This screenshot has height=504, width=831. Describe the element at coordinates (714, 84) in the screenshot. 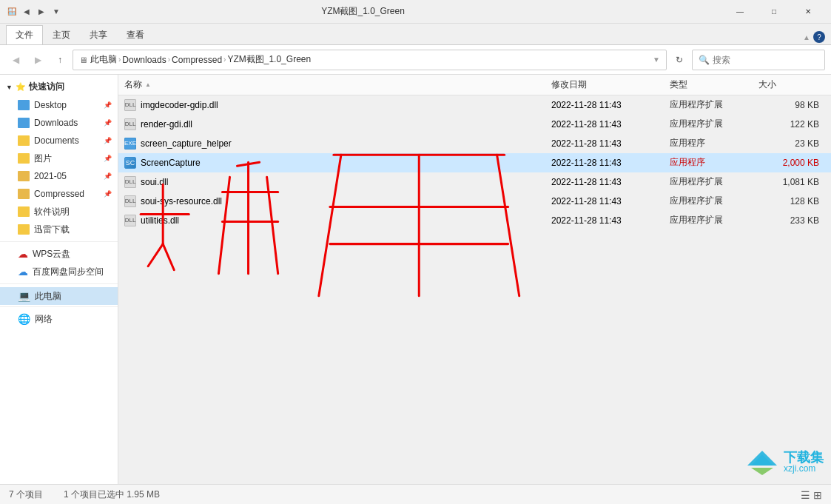

I see `header-type: 类型` at that location.